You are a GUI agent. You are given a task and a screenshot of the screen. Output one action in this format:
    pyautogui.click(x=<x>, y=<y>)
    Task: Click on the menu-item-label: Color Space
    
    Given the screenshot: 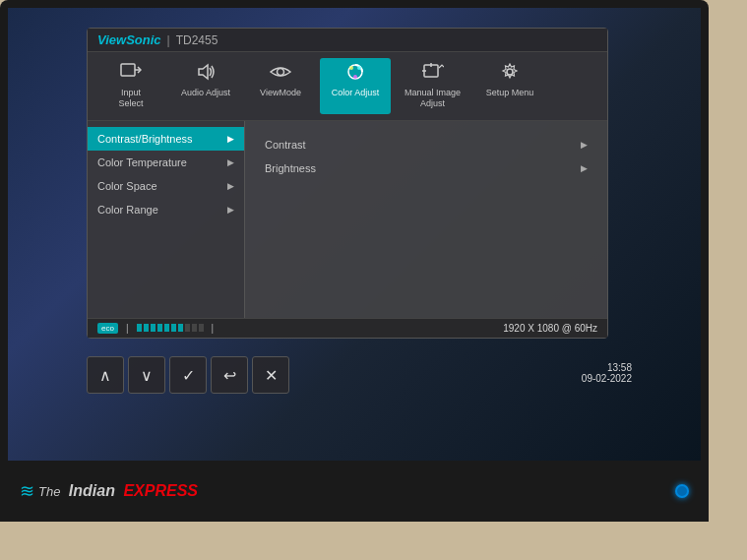 What is the action you would take?
    pyautogui.click(x=128, y=186)
    